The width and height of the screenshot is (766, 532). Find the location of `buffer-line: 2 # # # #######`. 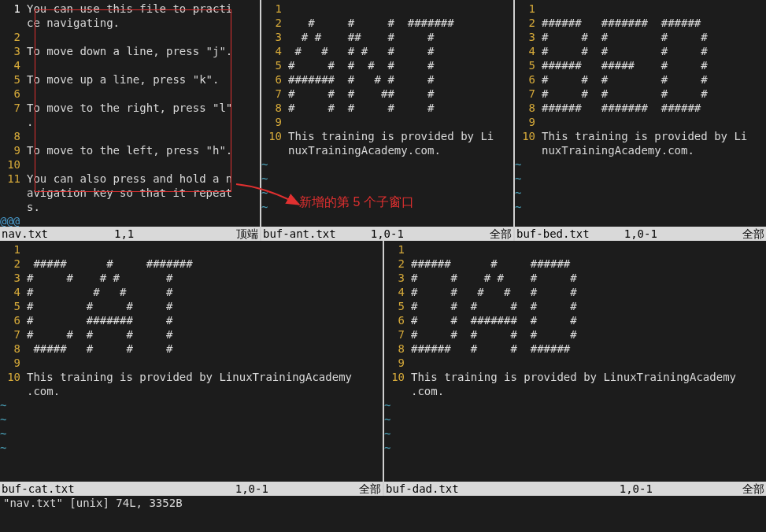

buffer-line: 2 # # # ####### is located at coordinates (387, 23).